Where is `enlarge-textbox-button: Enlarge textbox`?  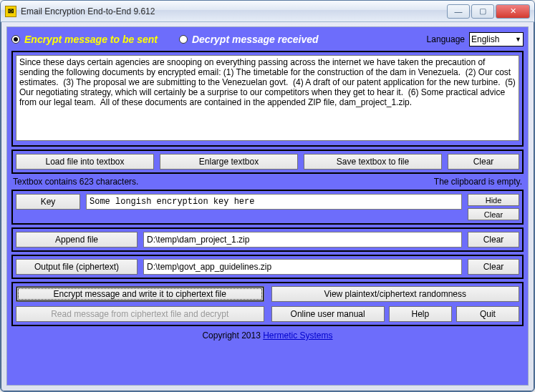 enlarge-textbox-button: Enlarge textbox is located at coordinates (229, 162).